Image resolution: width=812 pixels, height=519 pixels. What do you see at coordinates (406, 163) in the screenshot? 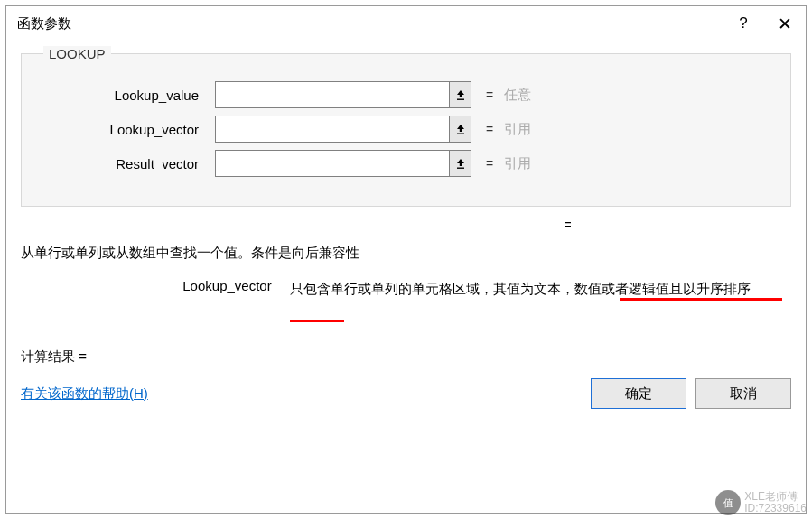
I see `param-row: Result_vector = 引用` at bounding box center [406, 163].